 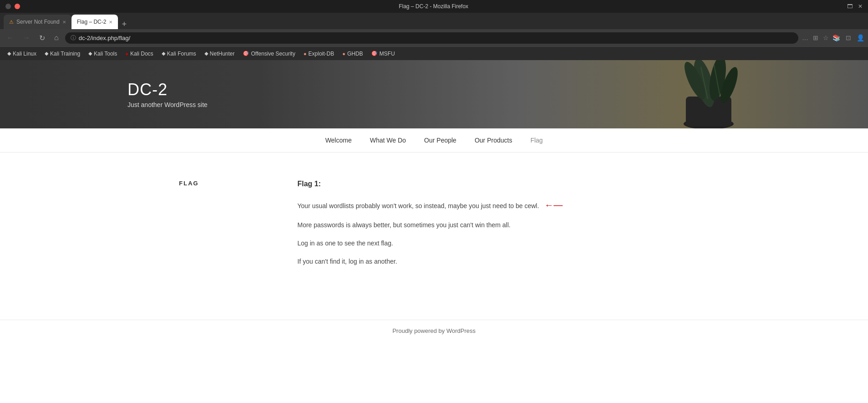 What do you see at coordinates (352, 54) in the screenshot?
I see `bookmark-ghdb: ● GHDB` at bounding box center [352, 54].